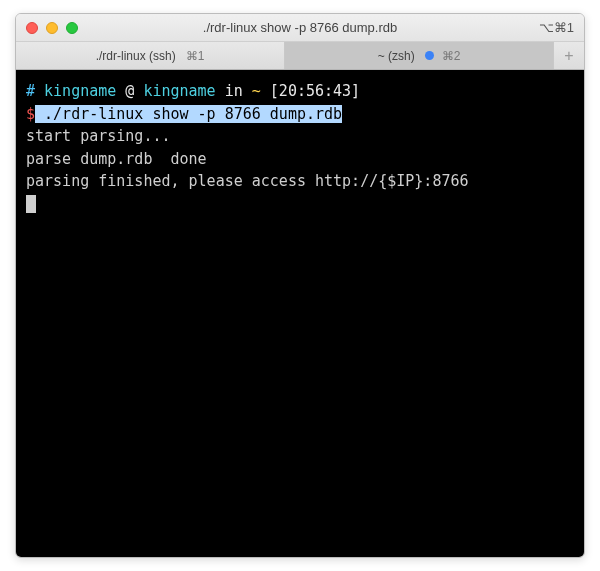  I want to click on minimize-icon, so click(52, 28).